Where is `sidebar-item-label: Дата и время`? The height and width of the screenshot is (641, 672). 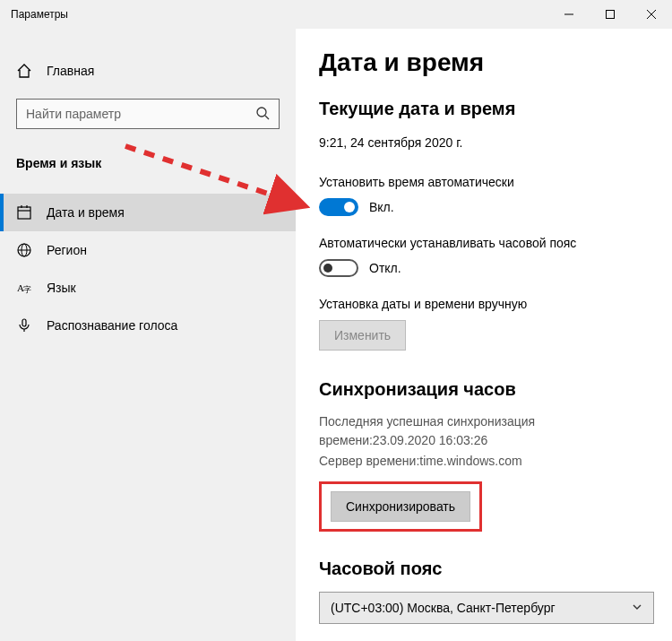 sidebar-item-label: Дата и время is located at coordinates (86, 212).